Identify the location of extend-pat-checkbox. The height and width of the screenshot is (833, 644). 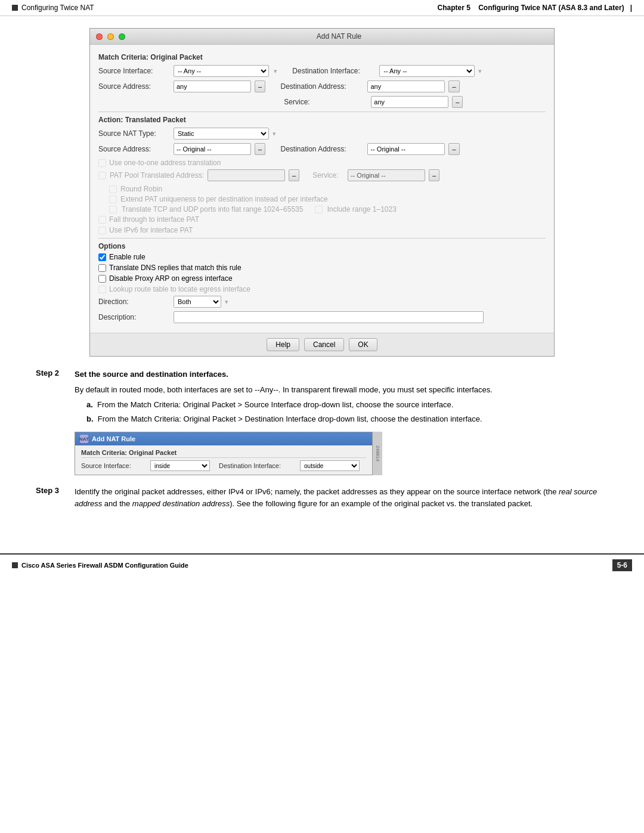
(113, 199).